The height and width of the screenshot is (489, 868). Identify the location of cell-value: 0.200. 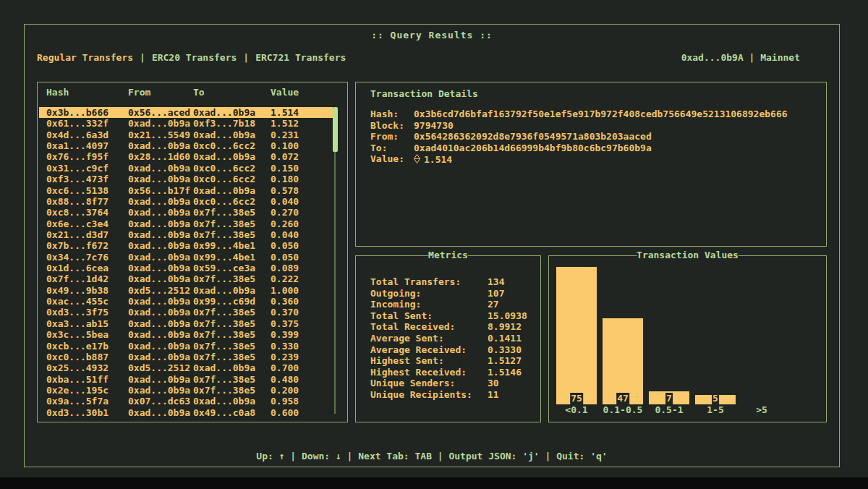
(302, 391).